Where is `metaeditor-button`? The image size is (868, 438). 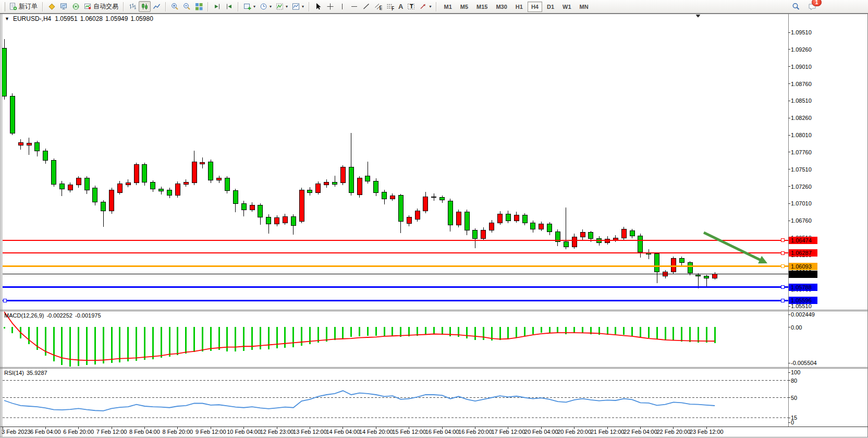
metaeditor-button is located at coordinates (52, 6).